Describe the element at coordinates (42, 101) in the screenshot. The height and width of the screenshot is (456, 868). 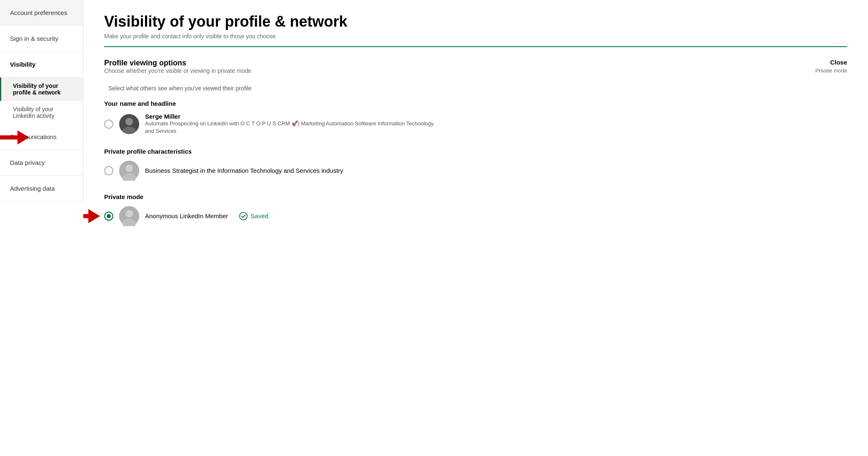
I see `sidebar: Account preferences Sign in & security V…` at that location.